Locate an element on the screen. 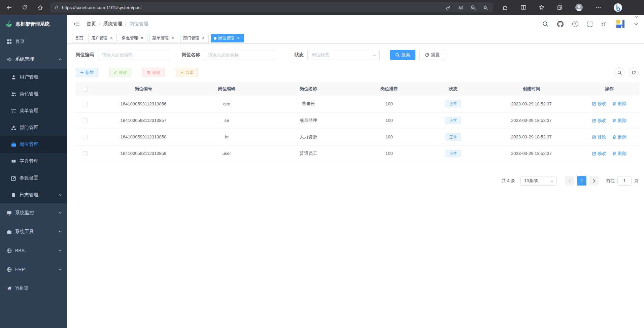  favorites-icon is located at coordinates (542, 7).